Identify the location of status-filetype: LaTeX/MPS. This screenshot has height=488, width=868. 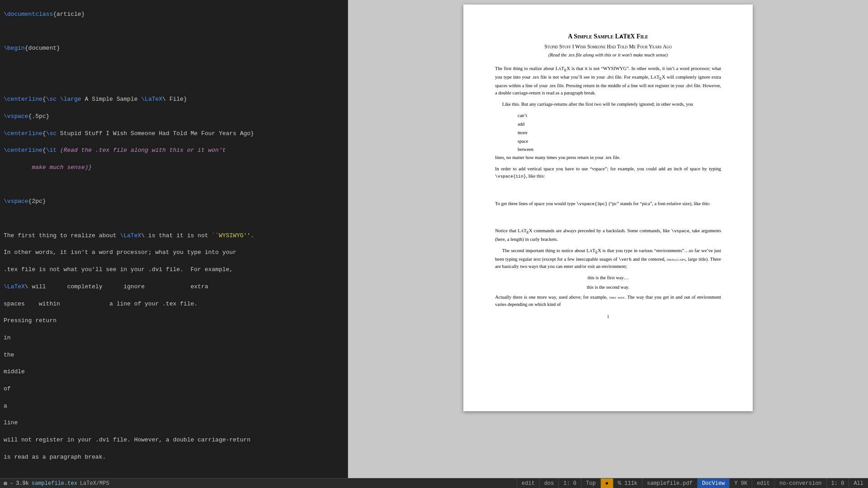
(95, 483).